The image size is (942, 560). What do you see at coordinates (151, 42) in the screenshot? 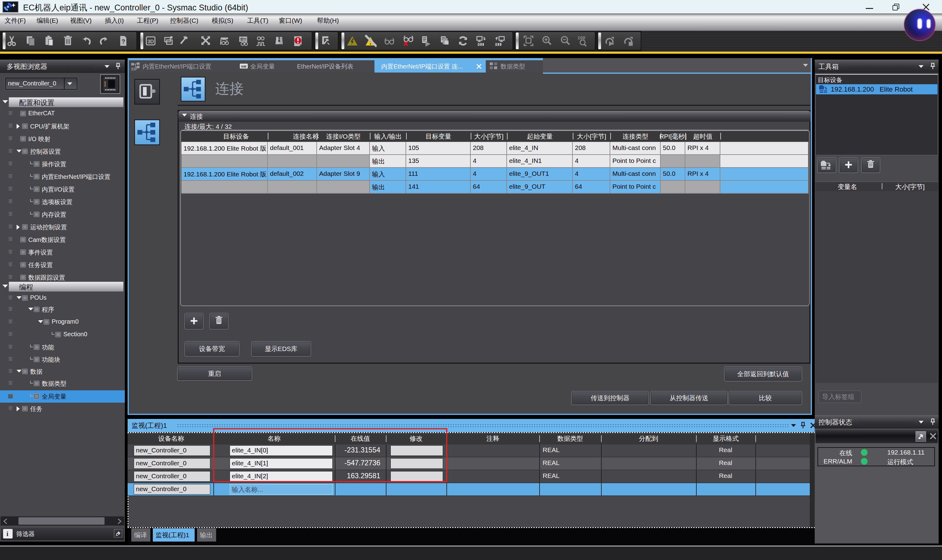
I see `svg-text: 3D` at bounding box center [151, 42].